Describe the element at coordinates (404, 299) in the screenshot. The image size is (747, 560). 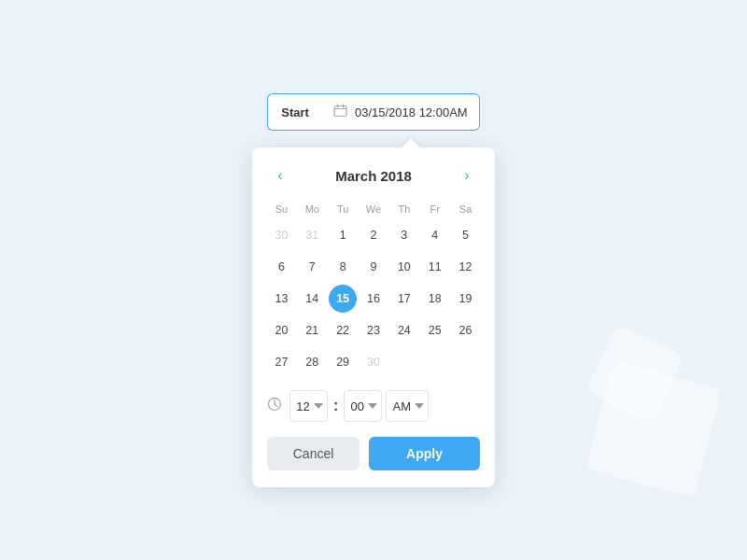
I see `calendar-day: 17` at that location.